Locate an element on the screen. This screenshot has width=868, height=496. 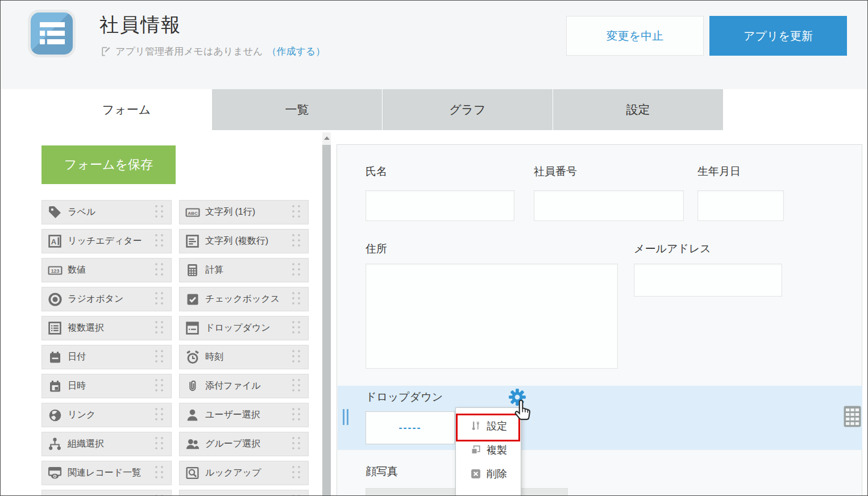
dropdown-field-row-selected: ドロップダウン ----- is located at coordinates (600, 418).